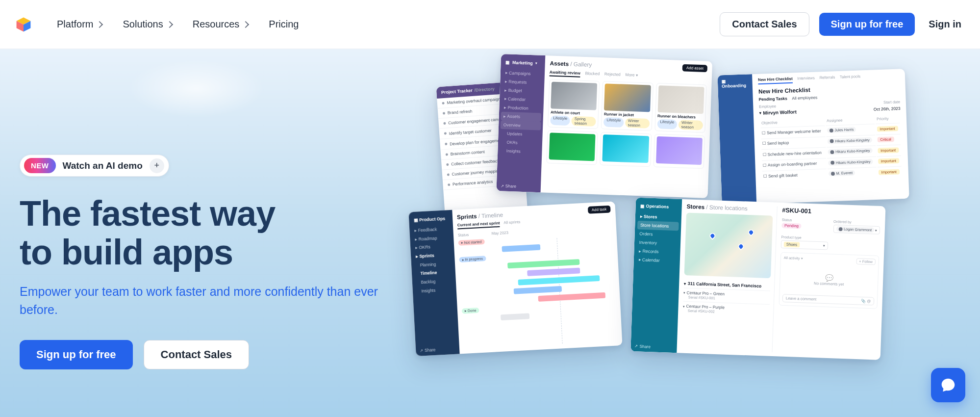  What do you see at coordinates (813, 137) in the screenshot?
I see `panel-onboarding: ▦ Onboarding New Hire ChecklistInterview…` at bounding box center [813, 137].